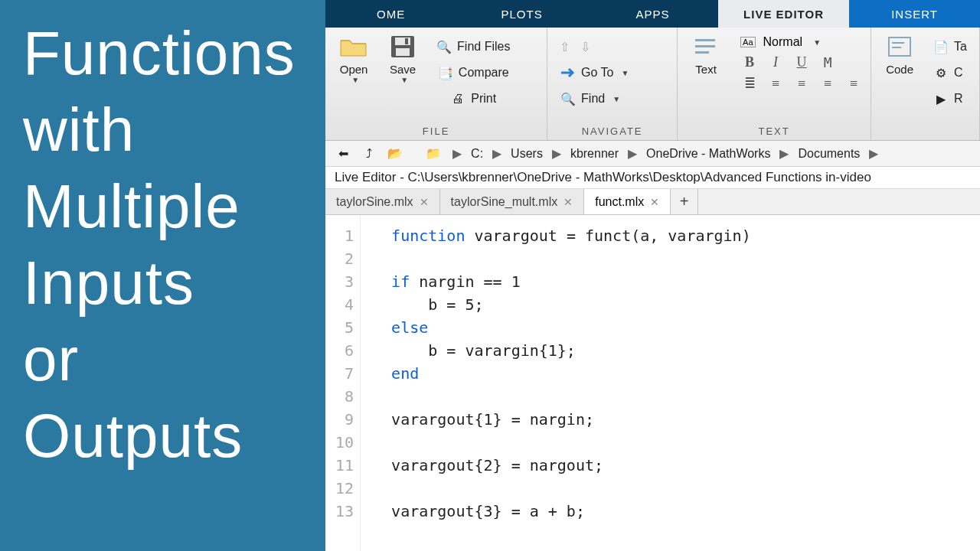 This screenshot has width=980, height=551. I want to click on style-normal-label: Normal, so click(783, 42).